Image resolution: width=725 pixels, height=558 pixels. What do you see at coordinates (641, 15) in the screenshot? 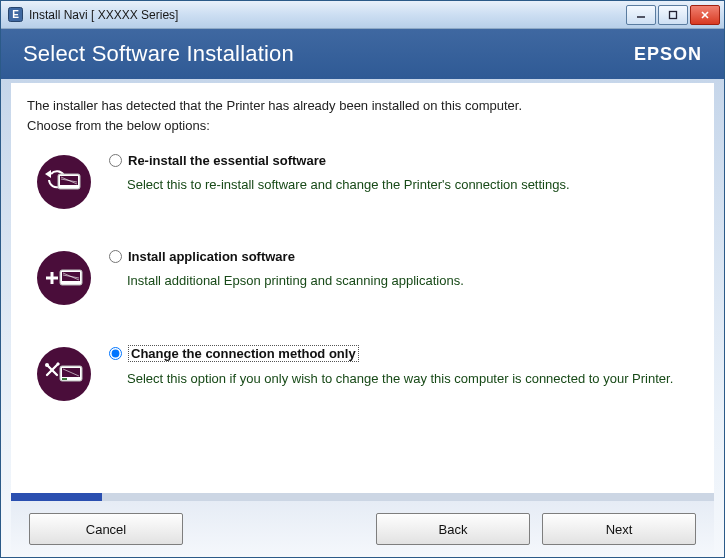
I see `minimize-button` at bounding box center [641, 15].